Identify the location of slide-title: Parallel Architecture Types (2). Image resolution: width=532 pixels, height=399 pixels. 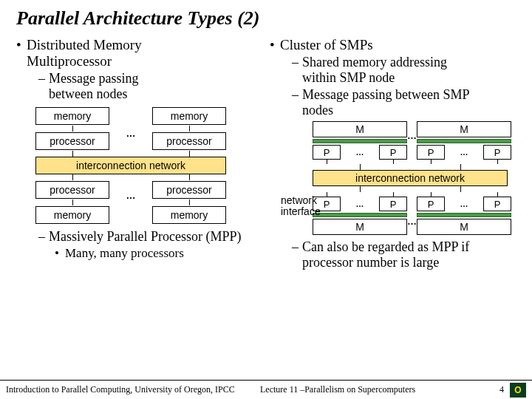
(266, 18).